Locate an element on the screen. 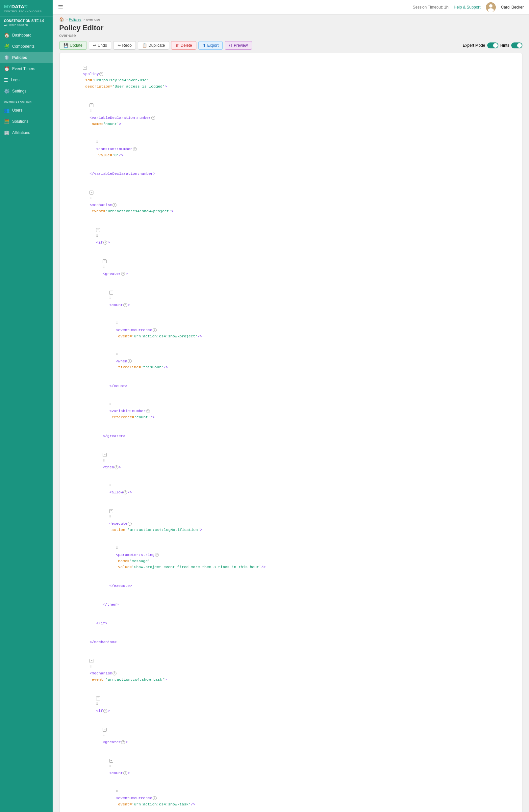 The height and width of the screenshot is (812, 529). sidebar-item-solutions: 🧮 Solutions is located at coordinates (26, 121).